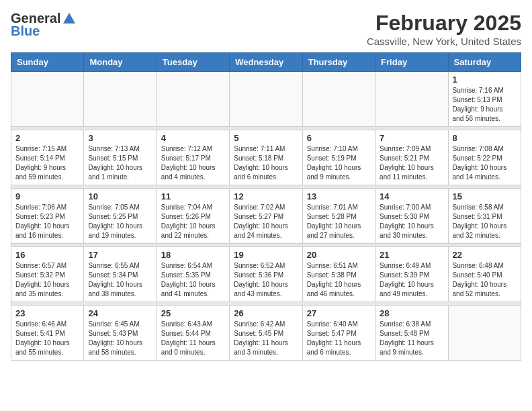  Describe the element at coordinates (339, 275) in the screenshot. I see `calendar-day: 20Sunrise: 6:51 AM Sunset: 5:38 PM Dayli…` at that location.